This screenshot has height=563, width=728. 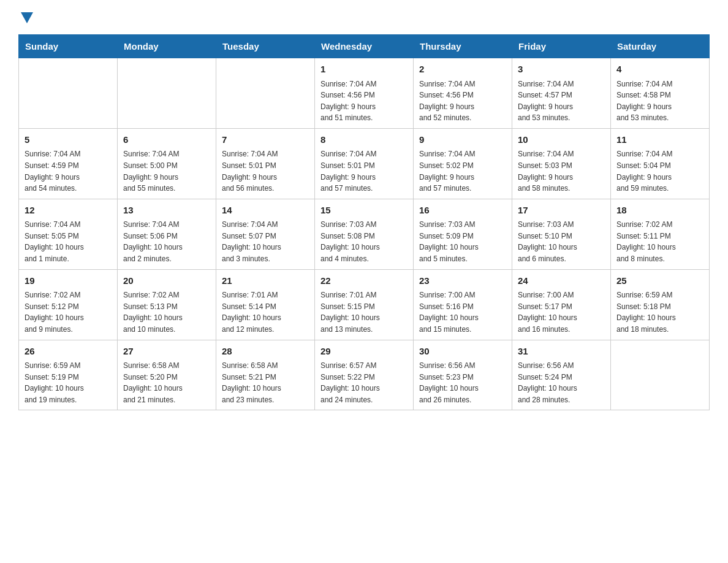 What do you see at coordinates (561, 304) in the screenshot?
I see `calendar-cell: 24Sunrise: 7:00 AM Sunset: 5:17 PM Dayli…` at bounding box center [561, 304].